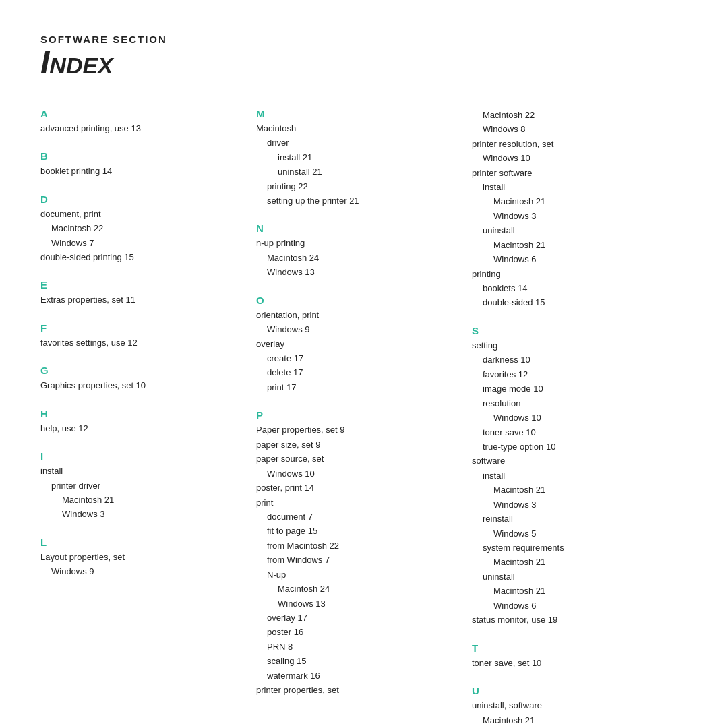  What do you see at coordinates (138, 558) in the screenshot?
I see `letter-section: LLayout properties, setWindows 9` at bounding box center [138, 558].